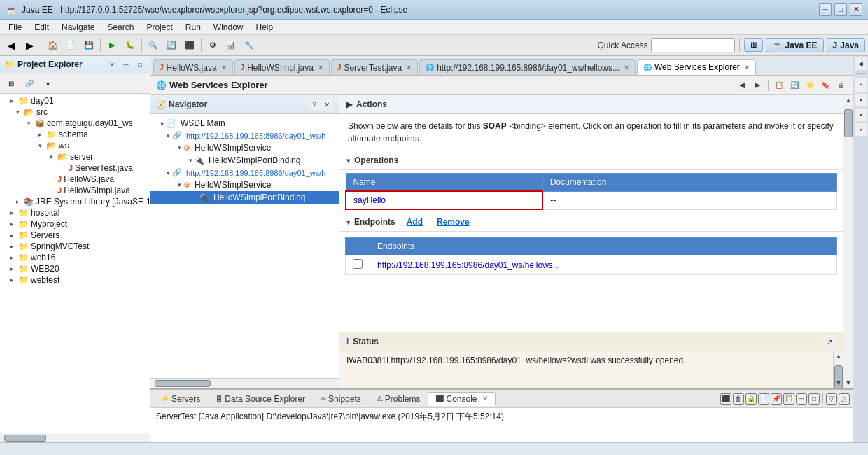  What do you see at coordinates (794, 85) in the screenshot?
I see `wse-refresh-btn: 🔄` at bounding box center [794, 85].